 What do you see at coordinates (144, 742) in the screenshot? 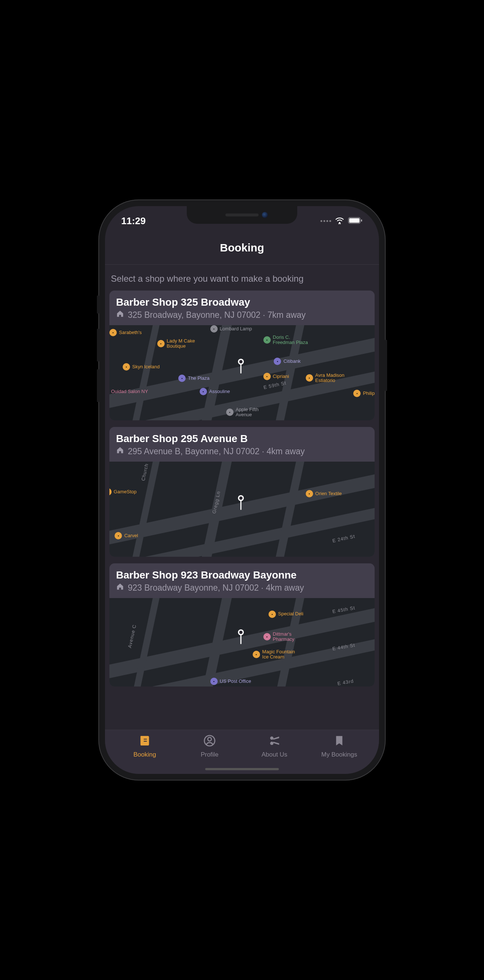
I see `booking-icon` at bounding box center [144, 742].